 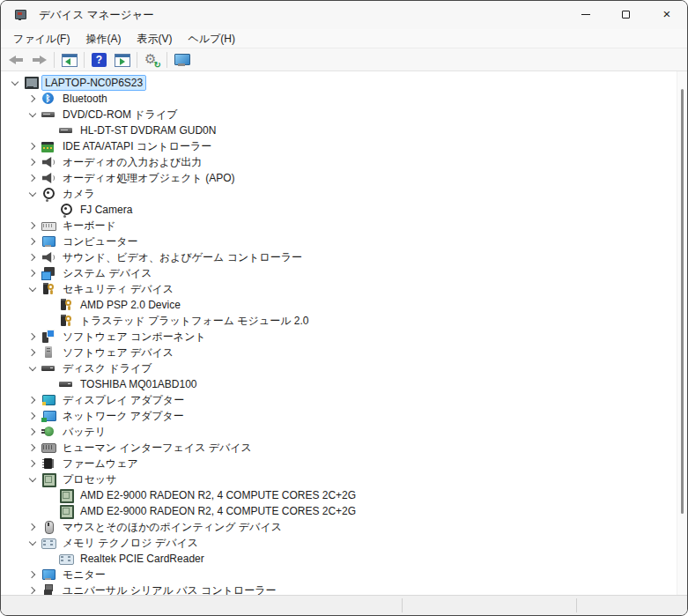 What do you see at coordinates (48, 448) in the screenshot?
I see `hid-icon` at bounding box center [48, 448].